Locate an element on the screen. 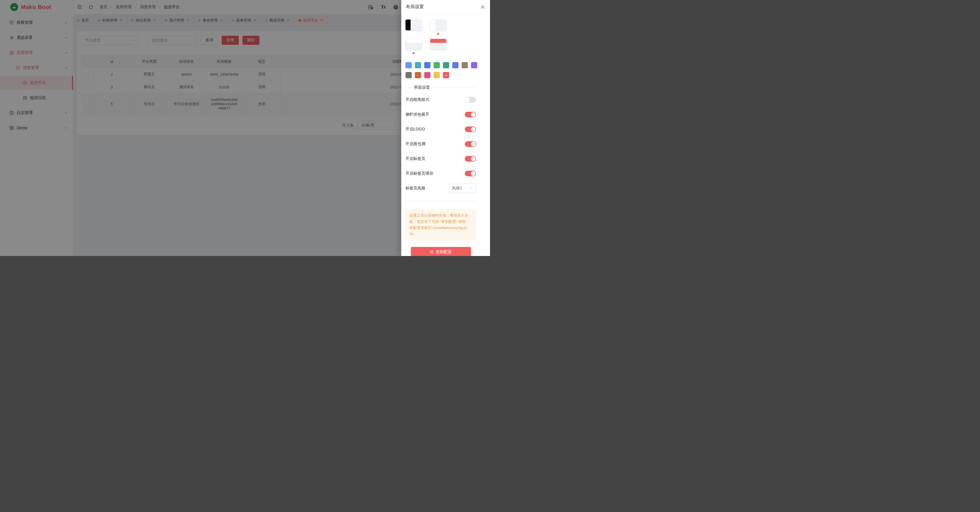  setting-logo: 开启LOGO is located at coordinates (441, 129).